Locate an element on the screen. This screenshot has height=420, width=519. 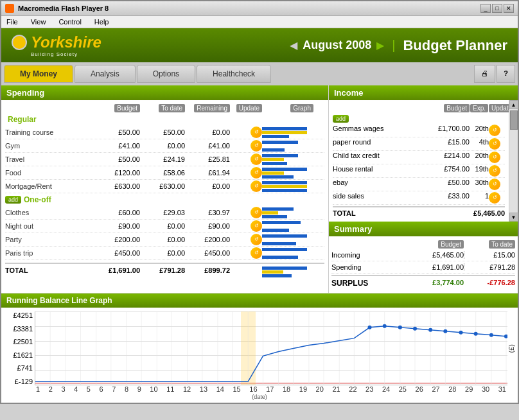
income-col-headers: Budget Exp. Update is located at coordinates (419, 108).